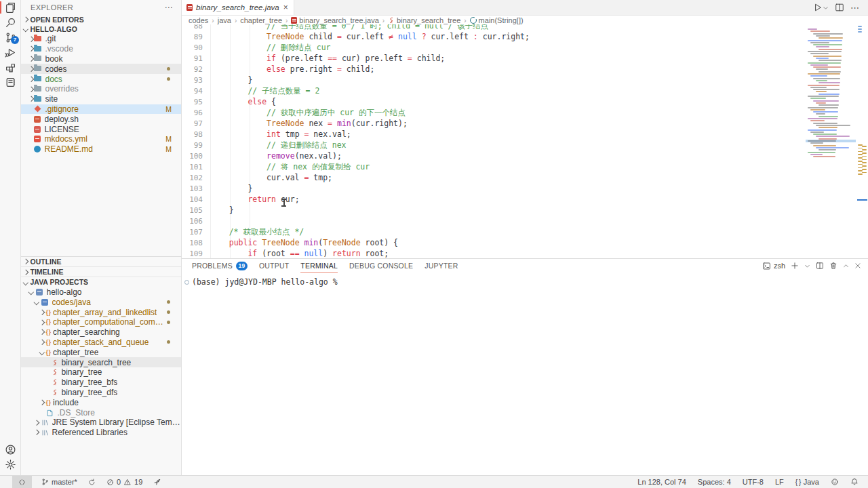 This screenshot has height=488, width=868. What do you see at coordinates (157, 482) in the screenshot?
I see `java-ready-status` at bounding box center [157, 482].